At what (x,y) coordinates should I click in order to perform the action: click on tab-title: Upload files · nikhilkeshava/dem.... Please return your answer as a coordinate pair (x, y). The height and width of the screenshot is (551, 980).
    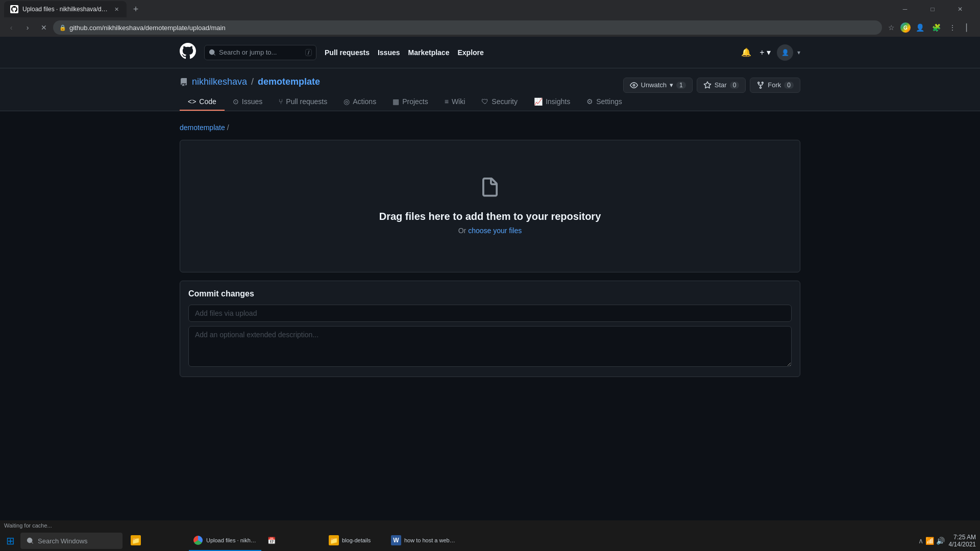
    Looking at the image, I should click on (65, 9).